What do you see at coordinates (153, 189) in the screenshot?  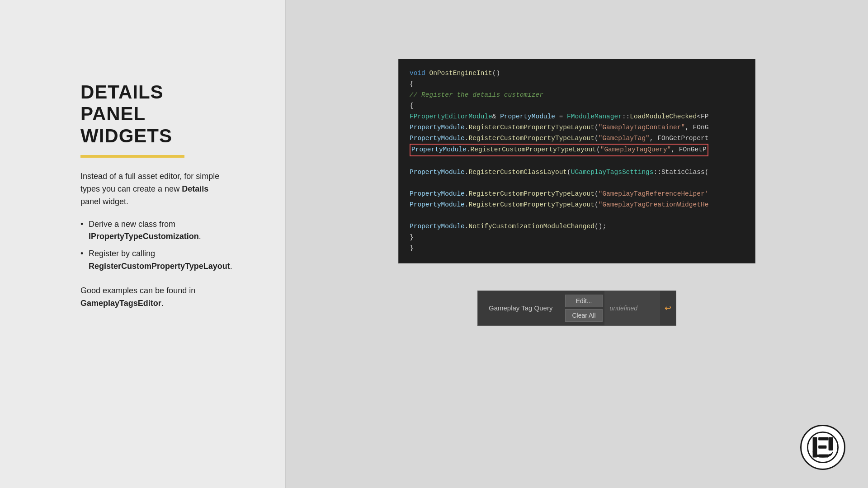 I see `description: Instead of a full asset editor, for simp…` at bounding box center [153, 189].